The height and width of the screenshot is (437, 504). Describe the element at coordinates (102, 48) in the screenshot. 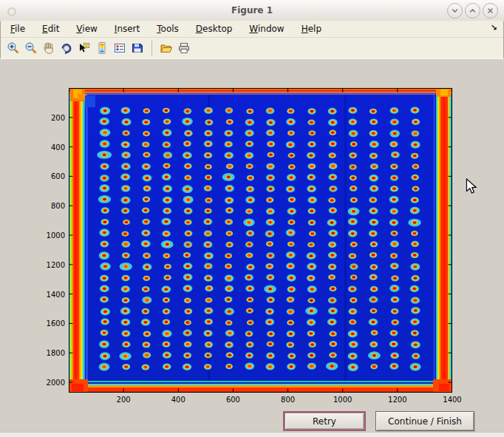

I see `insert-colorbar-button` at that location.